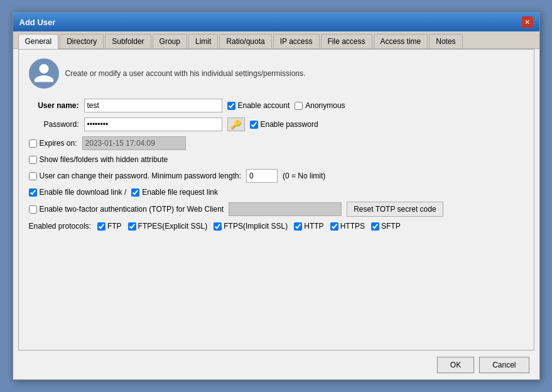 The width and height of the screenshot is (552, 392). I want to click on protocol-ftps-checkbox, so click(217, 226).